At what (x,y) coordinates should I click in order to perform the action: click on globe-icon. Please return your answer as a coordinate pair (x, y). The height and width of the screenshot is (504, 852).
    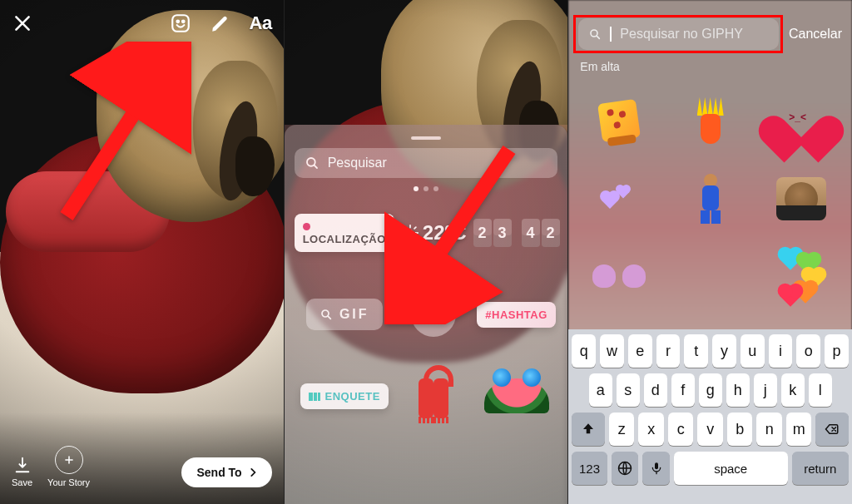
    Looking at the image, I should click on (625, 468).